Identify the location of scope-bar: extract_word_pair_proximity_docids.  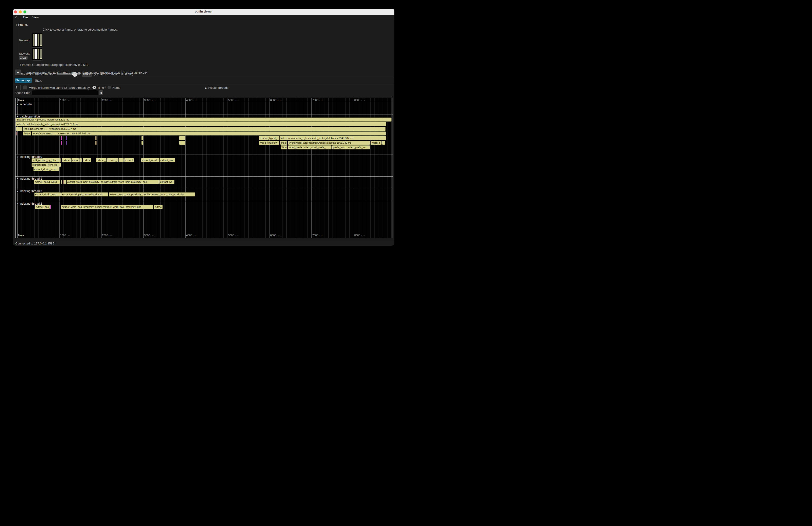
(85, 194).